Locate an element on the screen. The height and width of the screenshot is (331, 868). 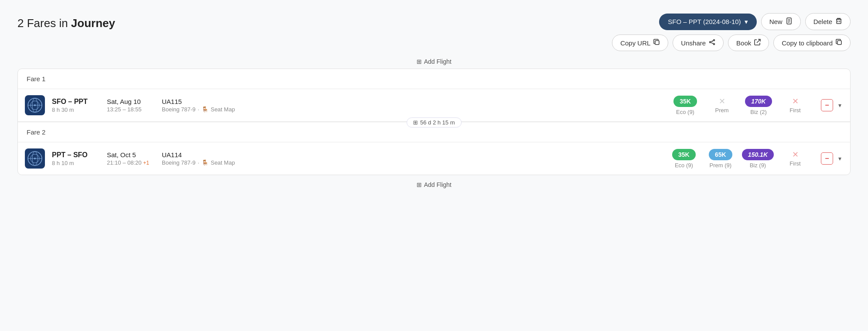
unshare-button: Unshare is located at coordinates (698, 43).